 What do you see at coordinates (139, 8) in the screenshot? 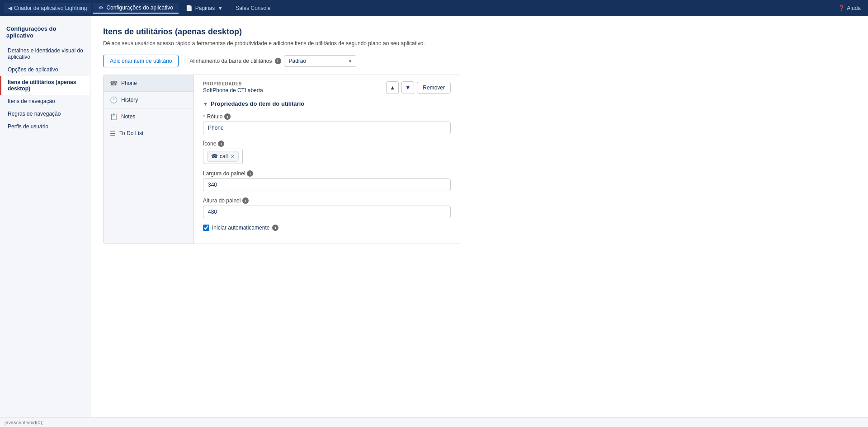
I see `tab-config-label: Configurações do aplicativo` at bounding box center [139, 8].